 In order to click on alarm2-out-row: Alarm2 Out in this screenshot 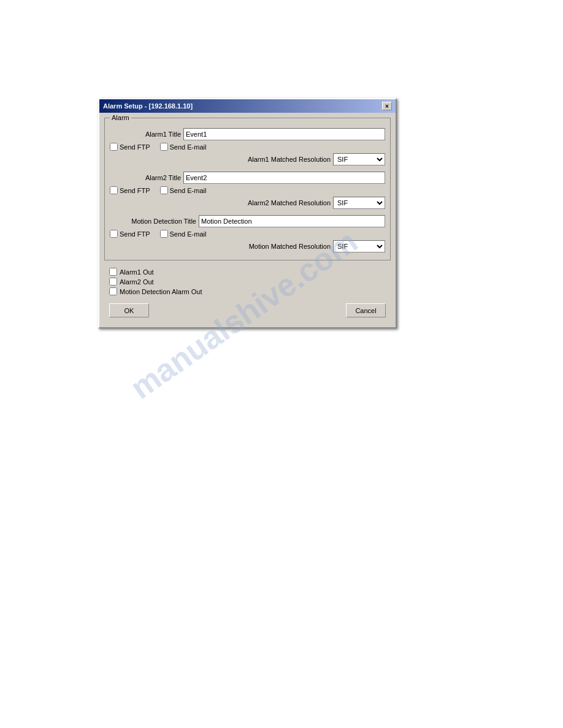, I will do `click(248, 282)`.